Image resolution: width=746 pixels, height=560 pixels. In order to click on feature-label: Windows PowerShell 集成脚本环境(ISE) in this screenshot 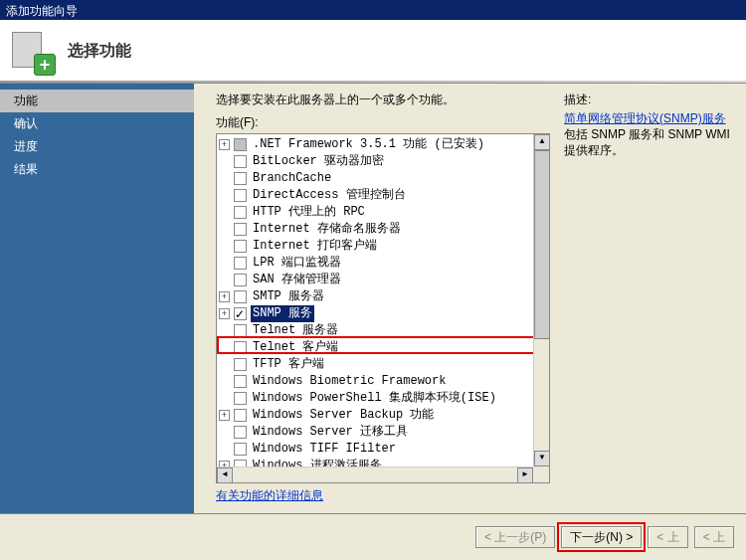, I will do `click(374, 398)`.